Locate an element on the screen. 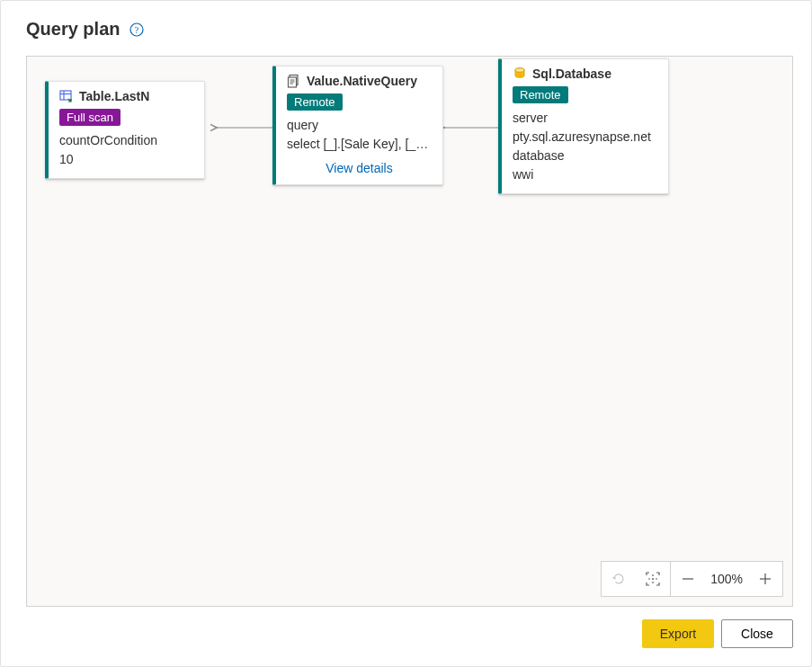  zoom-toolbar: 100% is located at coordinates (692, 579).